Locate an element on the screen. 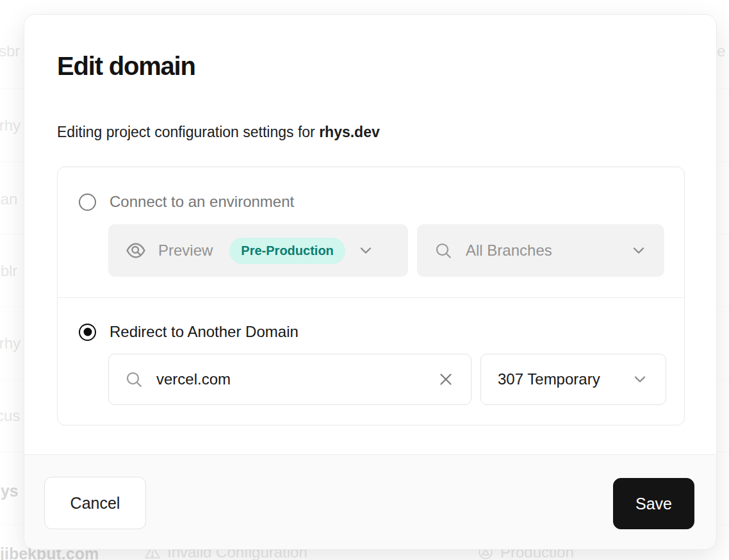  redirect-domain-input is located at coordinates (290, 379).